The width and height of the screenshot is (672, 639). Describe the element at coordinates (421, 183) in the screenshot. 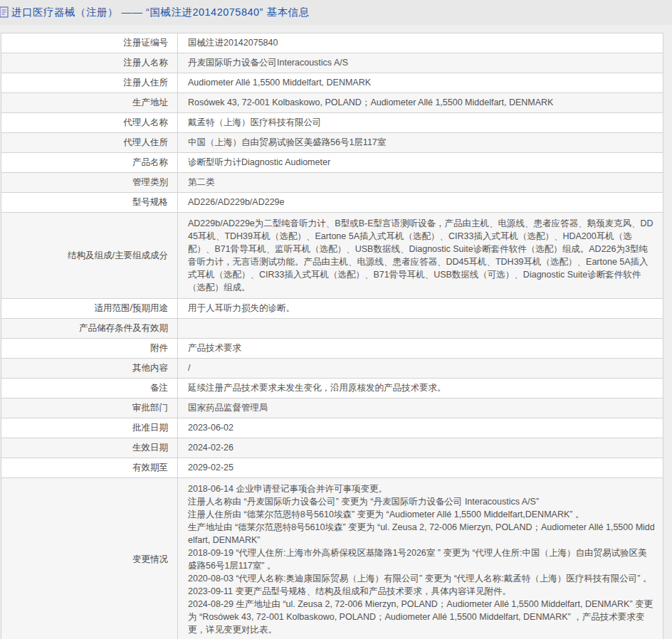

I see `row-value: 第二类` at that location.